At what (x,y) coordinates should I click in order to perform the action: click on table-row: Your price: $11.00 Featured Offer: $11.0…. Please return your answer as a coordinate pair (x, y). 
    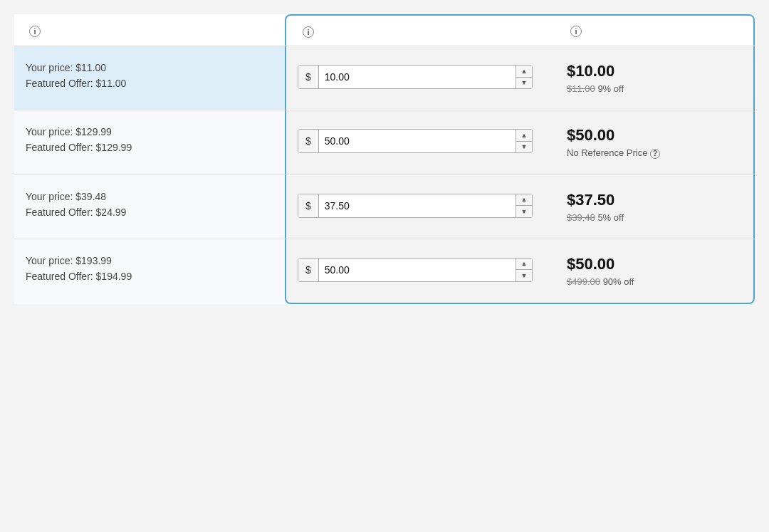
    Looking at the image, I should click on (384, 78).